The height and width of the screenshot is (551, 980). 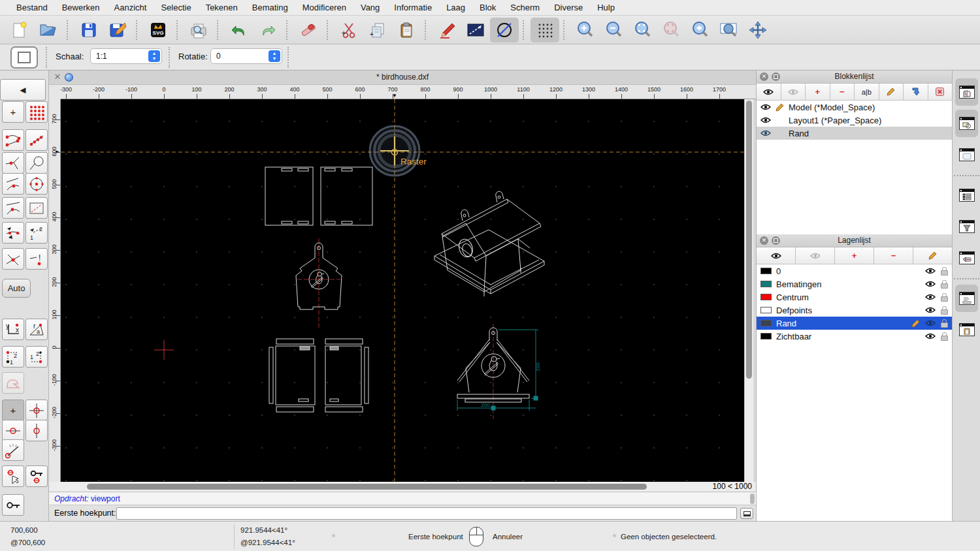 What do you see at coordinates (37, 232) in the screenshot?
I see `snap-distance-button: 21` at bounding box center [37, 232].